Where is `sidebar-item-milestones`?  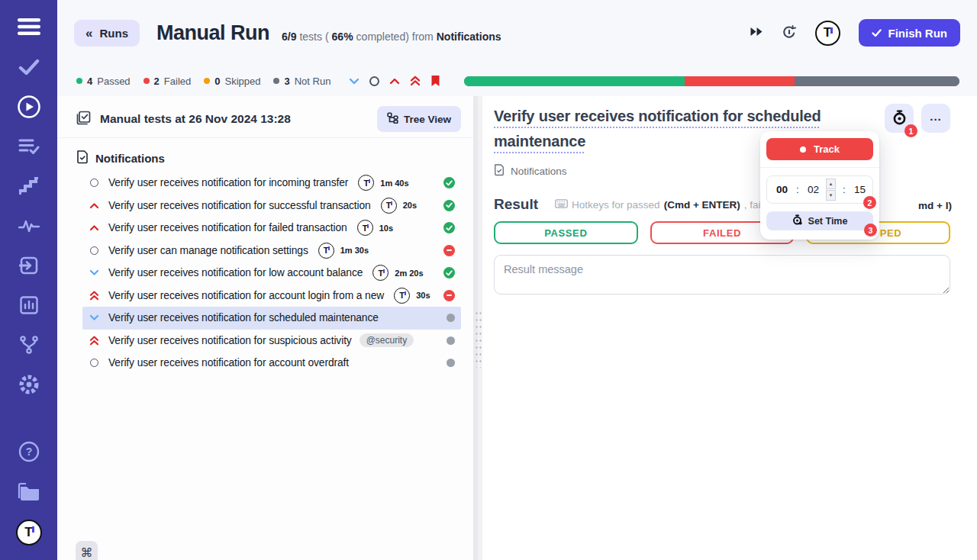 sidebar-item-milestones is located at coordinates (29, 188).